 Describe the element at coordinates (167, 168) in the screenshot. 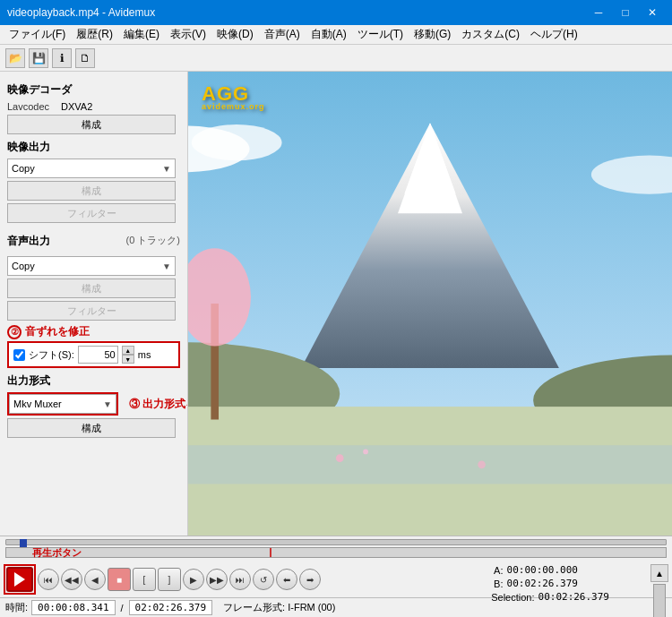

I see `video-output-arrow: ▼` at that location.